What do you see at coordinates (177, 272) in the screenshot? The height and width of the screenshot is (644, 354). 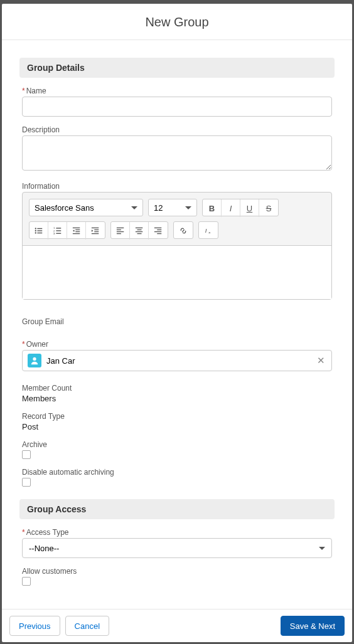 I see `rte-content` at bounding box center [177, 272].